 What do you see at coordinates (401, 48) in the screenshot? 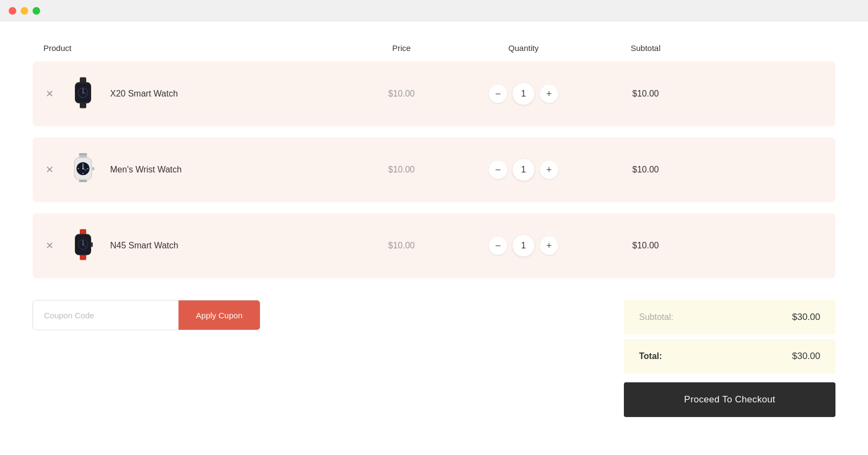
I see `header-price: Price` at bounding box center [401, 48].